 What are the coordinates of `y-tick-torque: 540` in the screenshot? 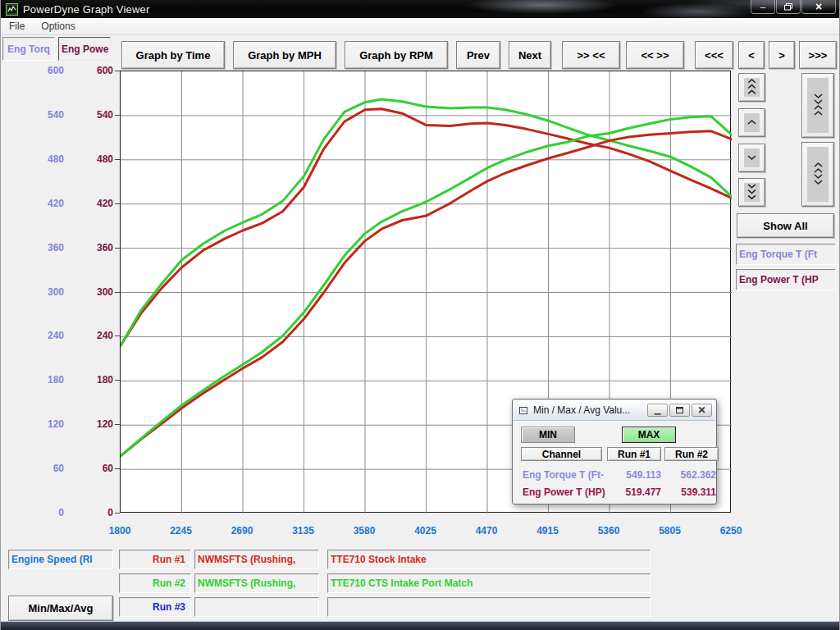 It's located at (48, 115).